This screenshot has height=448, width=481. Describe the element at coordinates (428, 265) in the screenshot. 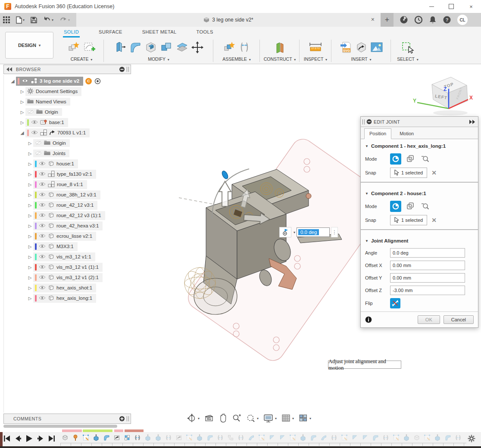

I see `offset-x-field` at that location.